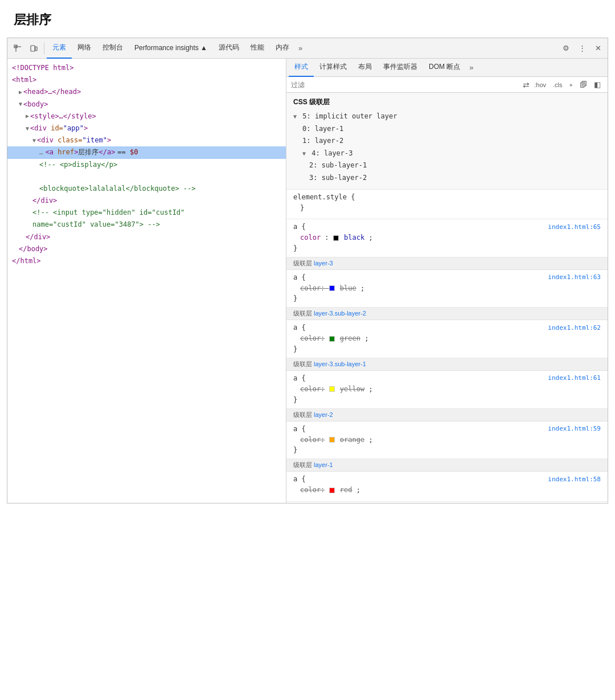 Image resolution: width=615 pixels, height=700 pixels. What do you see at coordinates (447, 154) in the screenshot?
I see `cascade-item-layer3-entry: ▼ 4: layer-3` at bounding box center [447, 154].